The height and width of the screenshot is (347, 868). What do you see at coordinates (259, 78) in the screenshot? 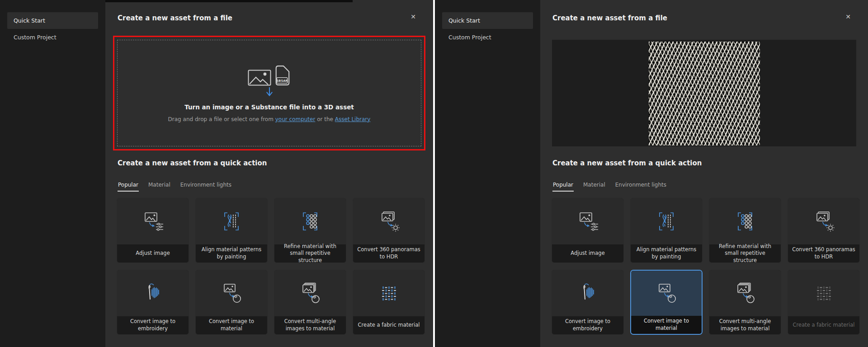
I see `image-icon` at bounding box center [259, 78].